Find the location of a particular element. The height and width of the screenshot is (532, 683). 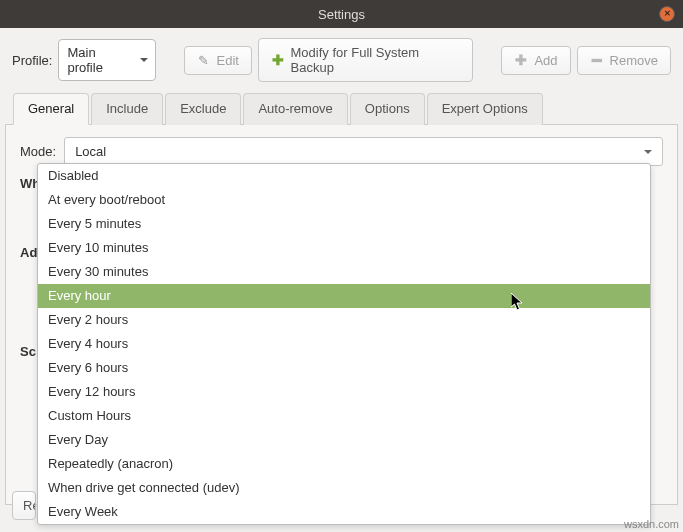

tab-general: General is located at coordinates (51, 109).